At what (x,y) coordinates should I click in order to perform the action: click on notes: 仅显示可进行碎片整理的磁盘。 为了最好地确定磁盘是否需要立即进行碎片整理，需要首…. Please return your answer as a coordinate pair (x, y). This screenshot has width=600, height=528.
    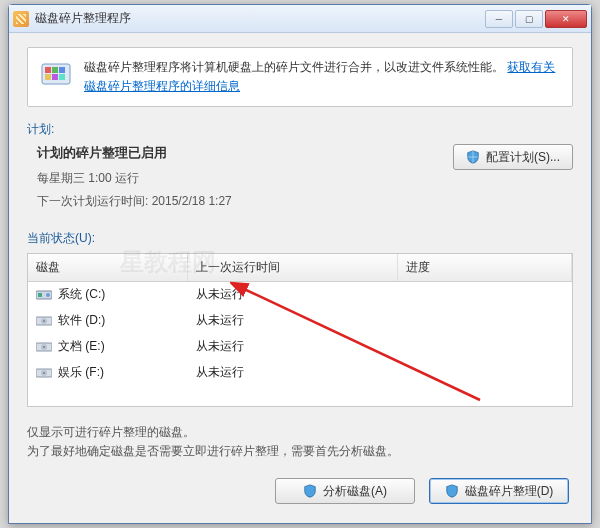
    Looking at the image, I should click on (300, 442).